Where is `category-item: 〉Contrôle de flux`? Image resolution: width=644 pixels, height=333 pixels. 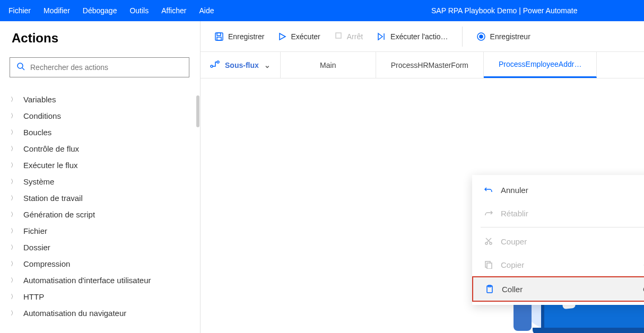
category-item: 〉Contrôle de flux is located at coordinates (100, 148).